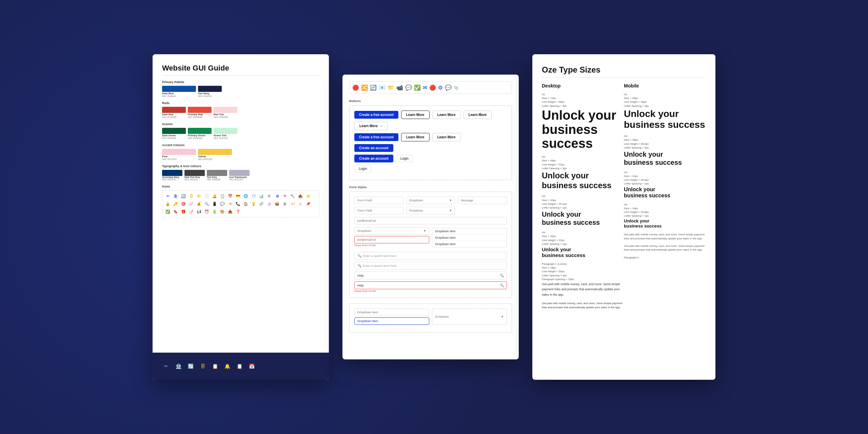  I want to click on palette-icon: 🎨, so click(222, 212).